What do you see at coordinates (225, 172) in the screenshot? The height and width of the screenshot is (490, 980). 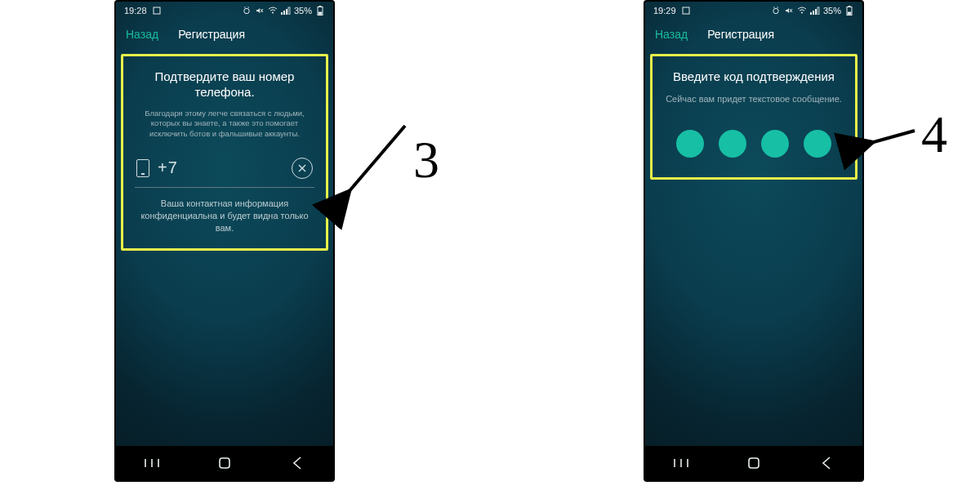 I see `phone-input-row: +7` at bounding box center [225, 172].